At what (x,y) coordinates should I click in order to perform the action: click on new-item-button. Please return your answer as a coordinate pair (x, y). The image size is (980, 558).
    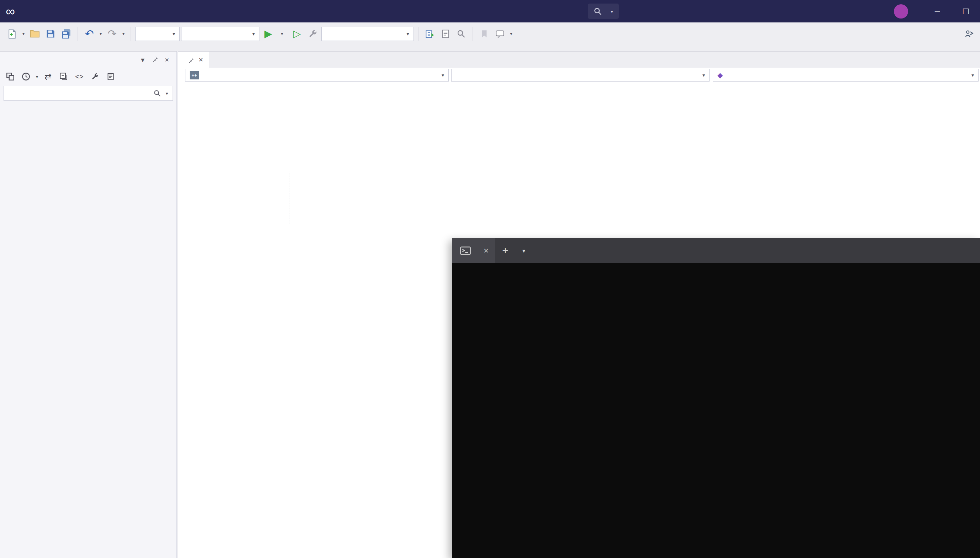
    Looking at the image, I should click on (12, 34).